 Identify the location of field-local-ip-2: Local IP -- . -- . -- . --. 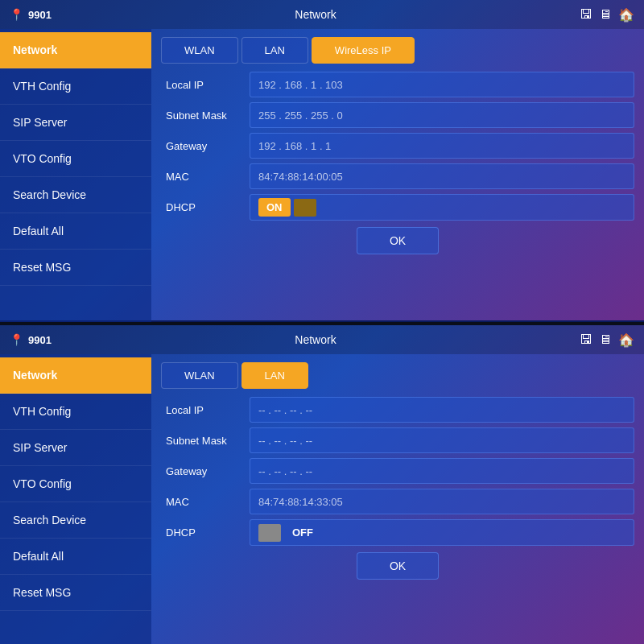
(398, 410).